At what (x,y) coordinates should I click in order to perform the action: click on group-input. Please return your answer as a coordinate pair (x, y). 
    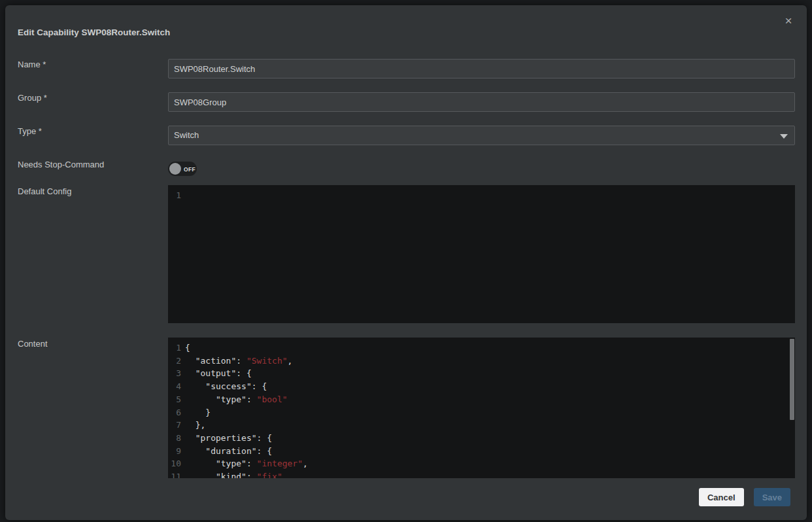
    Looking at the image, I should click on (481, 102).